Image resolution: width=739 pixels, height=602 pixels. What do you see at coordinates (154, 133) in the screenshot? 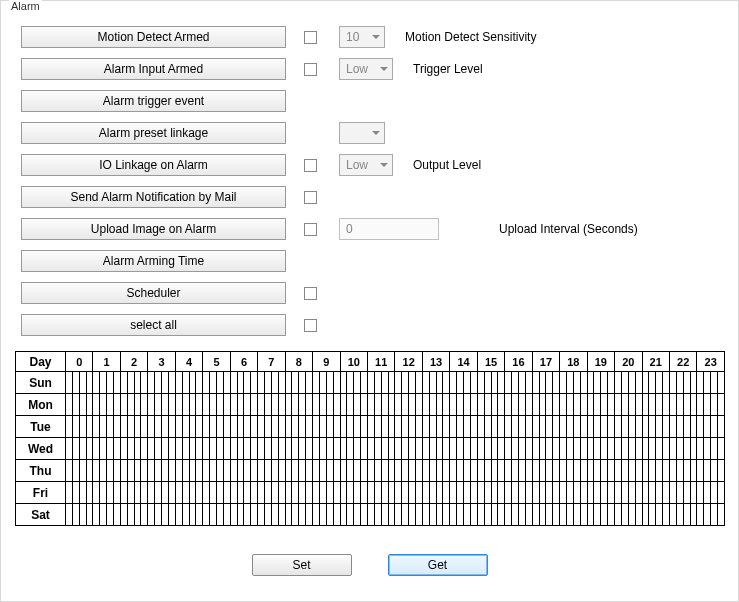
I see `alarm-preset-linkage-button: Alarm preset linkage` at bounding box center [154, 133].